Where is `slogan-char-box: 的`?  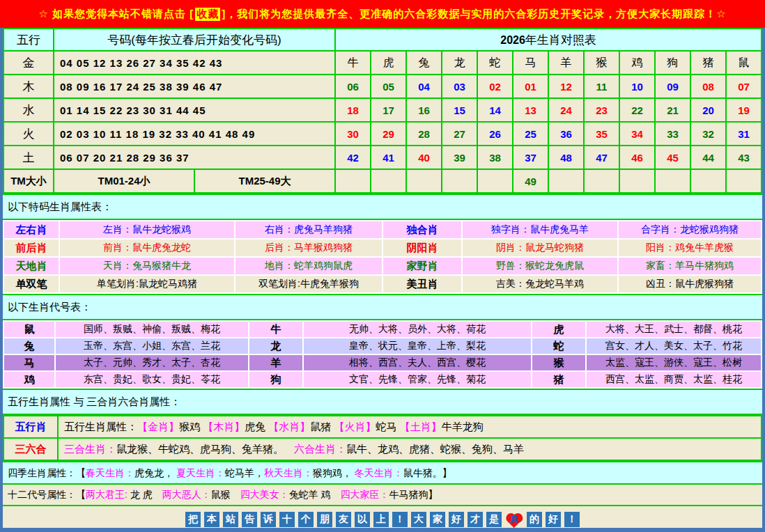 slogan-char-box: 的 is located at coordinates (534, 519).